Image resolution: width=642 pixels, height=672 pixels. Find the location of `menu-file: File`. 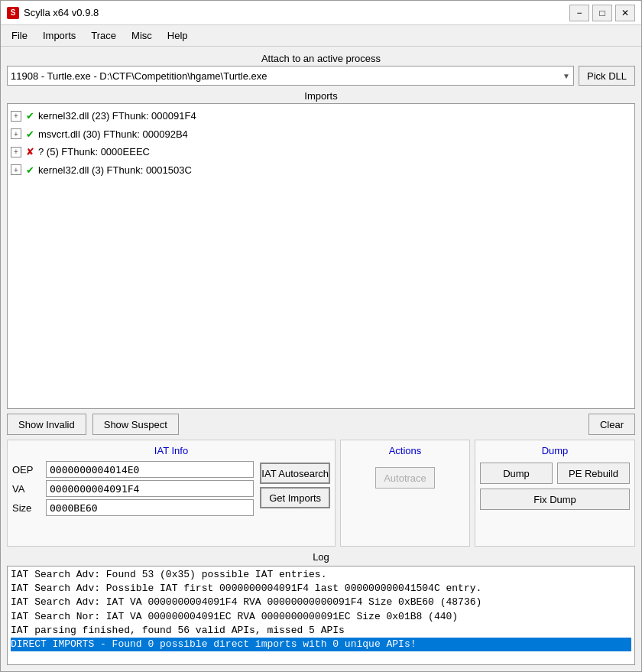

menu-file: File is located at coordinates (20, 35).